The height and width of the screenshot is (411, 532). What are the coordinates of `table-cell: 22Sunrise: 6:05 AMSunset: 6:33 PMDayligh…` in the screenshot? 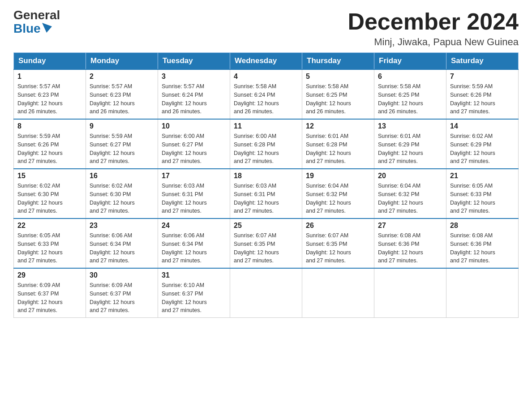 It's located at (50, 244).